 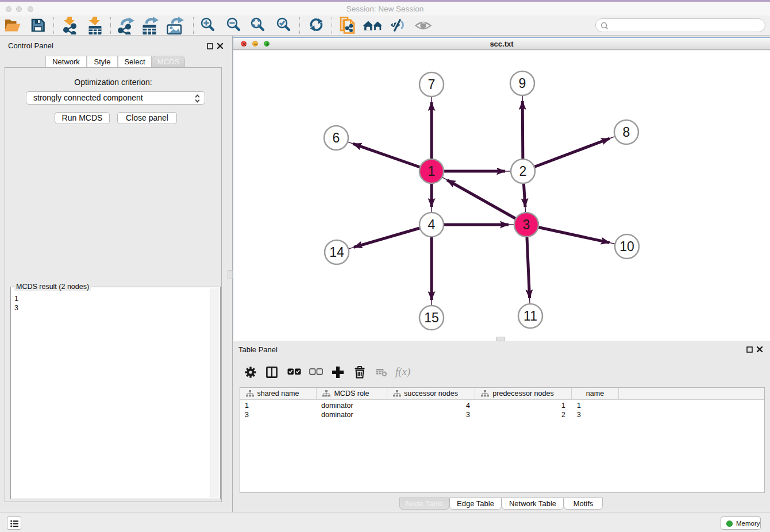 What do you see at coordinates (432, 225) in the screenshot?
I see `svg-text: 4` at bounding box center [432, 225].